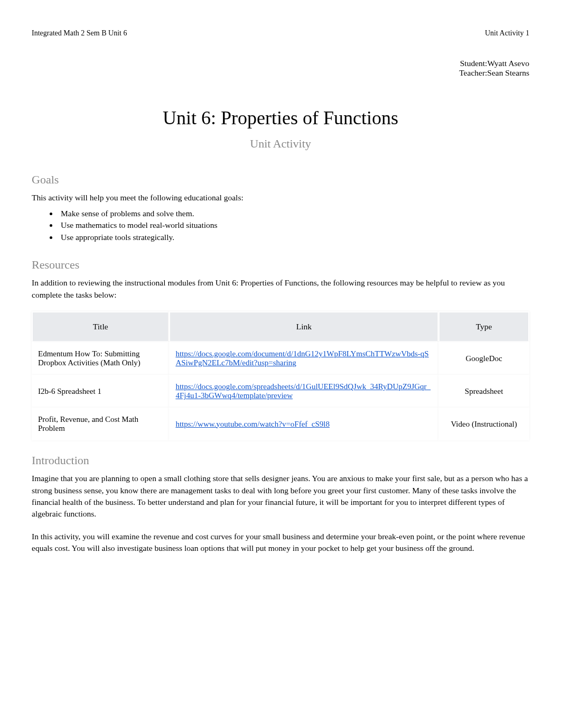 This screenshot has width=561, height=728. What do you see at coordinates (507, 33) in the screenshot?
I see `header-right: Unit Activity 1` at bounding box center [507, 33].